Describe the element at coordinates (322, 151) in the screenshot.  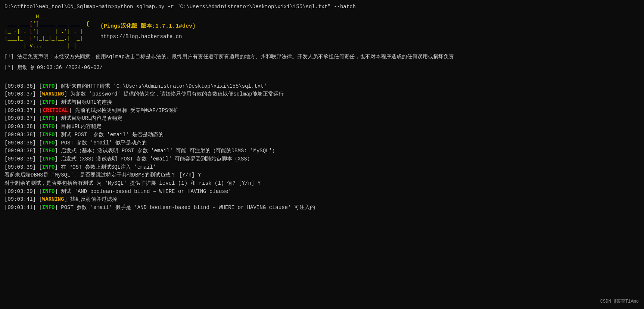
I see `log-line-9: [09:03:38] [INFO] 启发式（基本）测试表明 POST 参数 'e…` at that location.